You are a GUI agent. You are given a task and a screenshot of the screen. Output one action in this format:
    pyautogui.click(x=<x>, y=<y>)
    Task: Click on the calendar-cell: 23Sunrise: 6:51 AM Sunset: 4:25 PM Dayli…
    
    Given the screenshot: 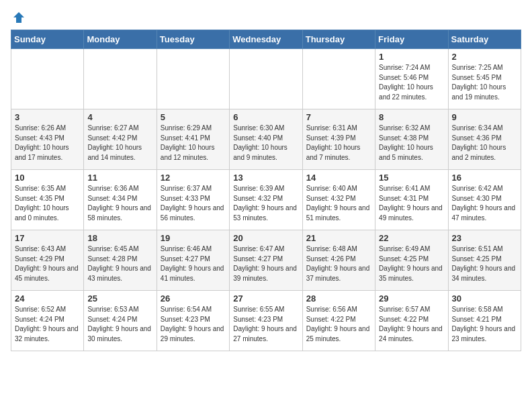 What is the action you would take?
    pyautogui.click(x=484, y=261)
    